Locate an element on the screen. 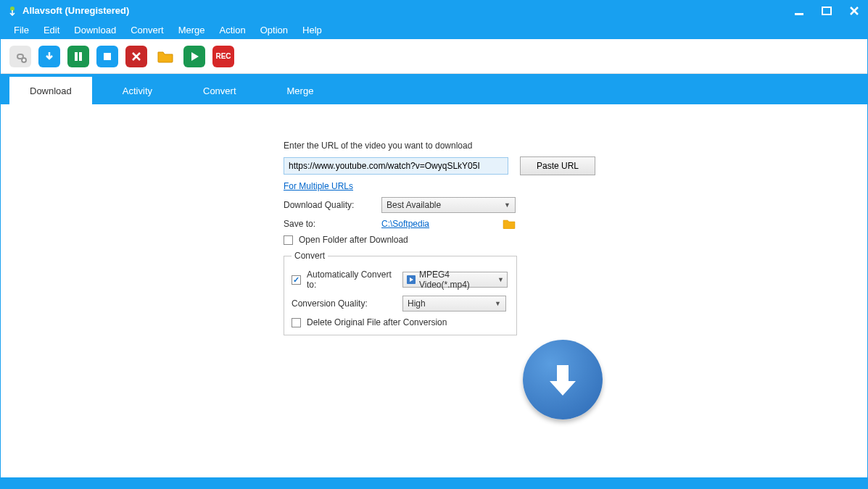 The width and height of the screenshot is (868, 489). menu-download: Download is located at coordinates (95, 30).